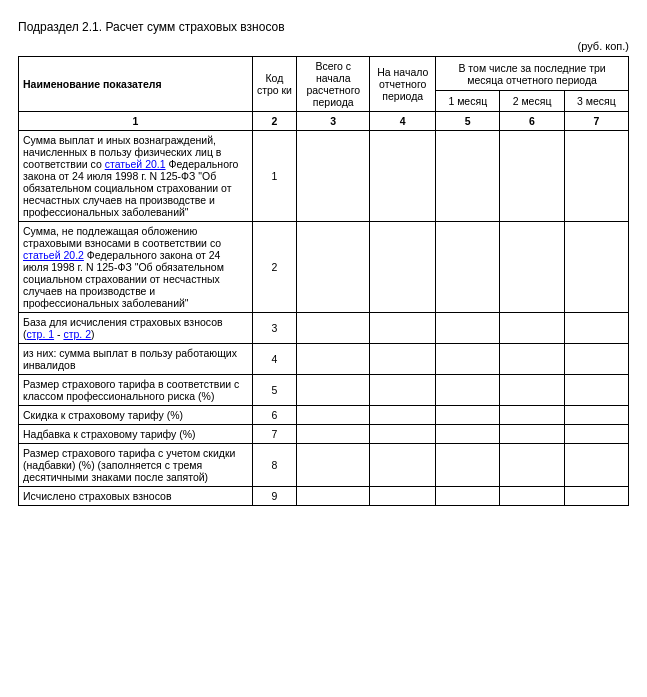  I want to click on table-row: Исчислено страховых взносов9, so click(324, 496).